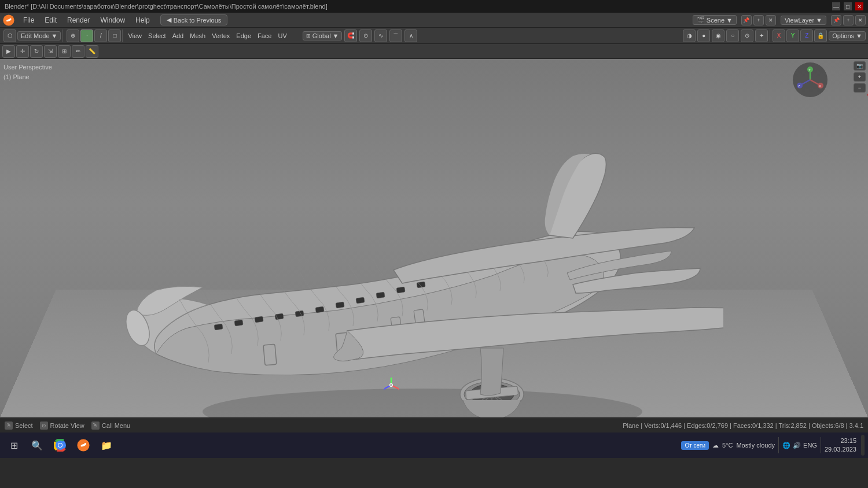 The width and height of the screenshot is (868, 488). What do you see at coordinates (704, 36) in the screenshot?
I see `viewport-shade-mat: ●` at bounding box center [704, 36].